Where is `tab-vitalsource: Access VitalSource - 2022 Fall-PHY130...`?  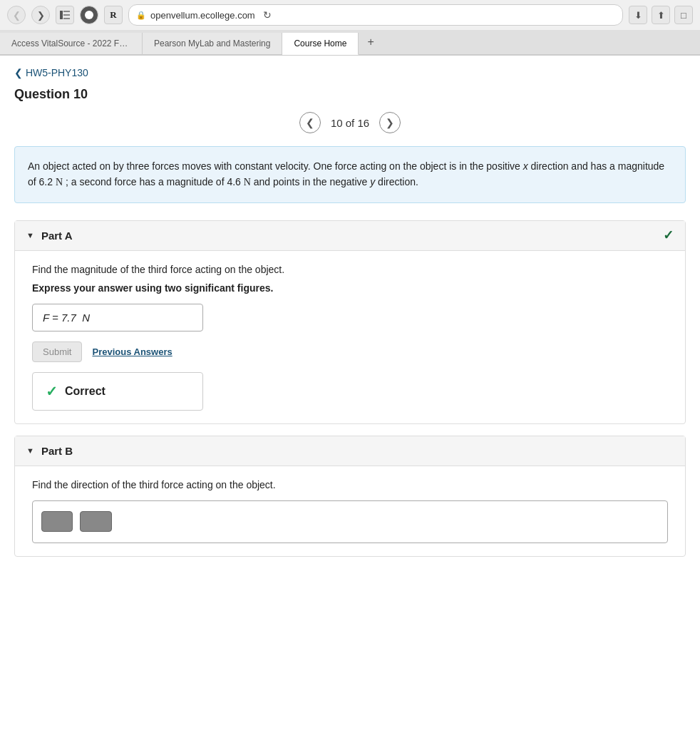
tab-vitalsource: Access VitalSource - 2022 Fall-PHY130... is located at coordinates (71, 43).